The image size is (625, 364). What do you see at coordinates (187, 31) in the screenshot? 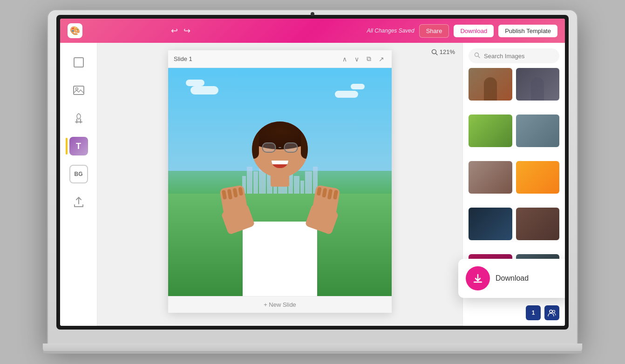
I see `redo-button: ↪` at bounding box center [187, 31].